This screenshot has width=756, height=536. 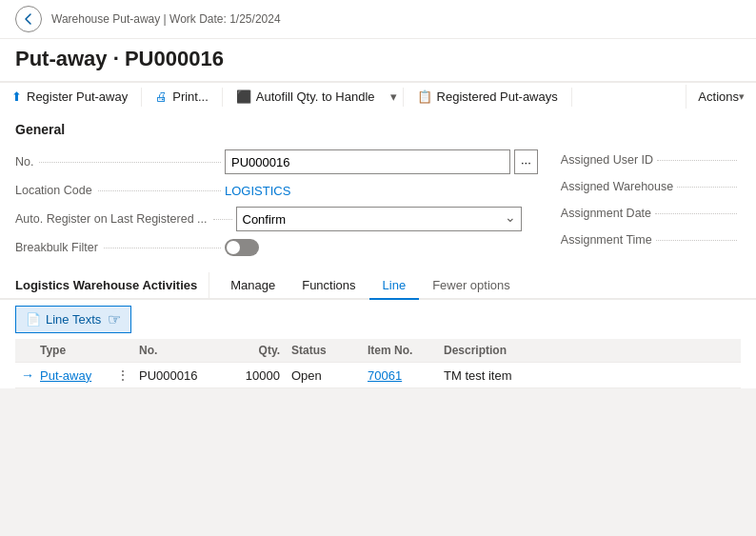 I want to click on top-bar: Warehouse Put-away | Work Date: 1/25/202…, so click(x=378, y=19).